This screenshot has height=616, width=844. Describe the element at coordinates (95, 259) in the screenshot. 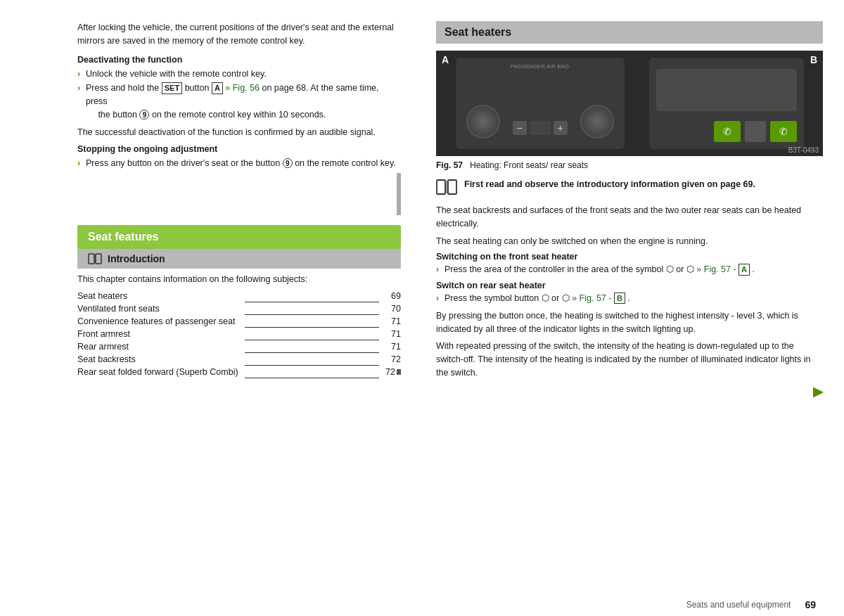

I see `book-icon` at that location.